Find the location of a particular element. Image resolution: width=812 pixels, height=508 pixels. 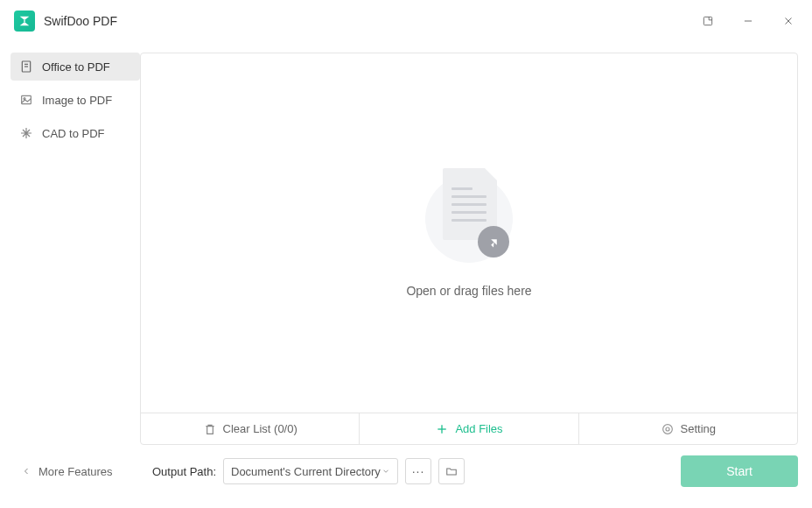

sidebar-item-image-to-pdf: Image to PDF is located at coordinates (75, 100).